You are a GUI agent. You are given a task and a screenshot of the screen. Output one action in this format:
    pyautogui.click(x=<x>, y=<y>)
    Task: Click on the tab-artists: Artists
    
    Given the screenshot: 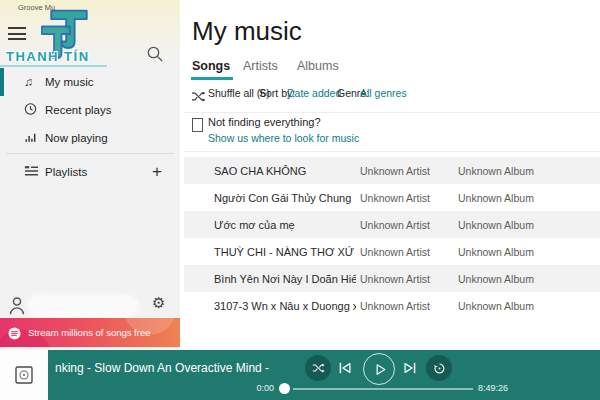 What is the action you would take?
    pyautogui.click(x=260, y=66)
    